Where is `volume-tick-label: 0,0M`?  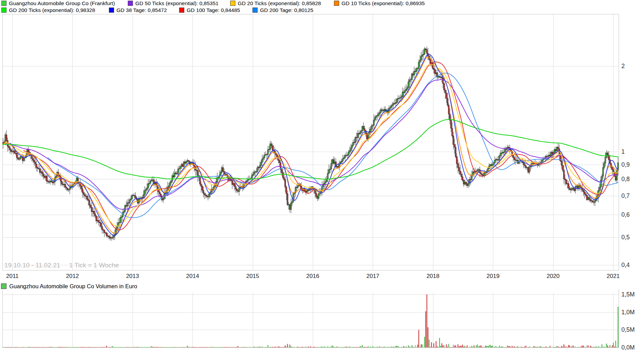 volume-tick-label: 0,0M is located at coordinates (628, 347).